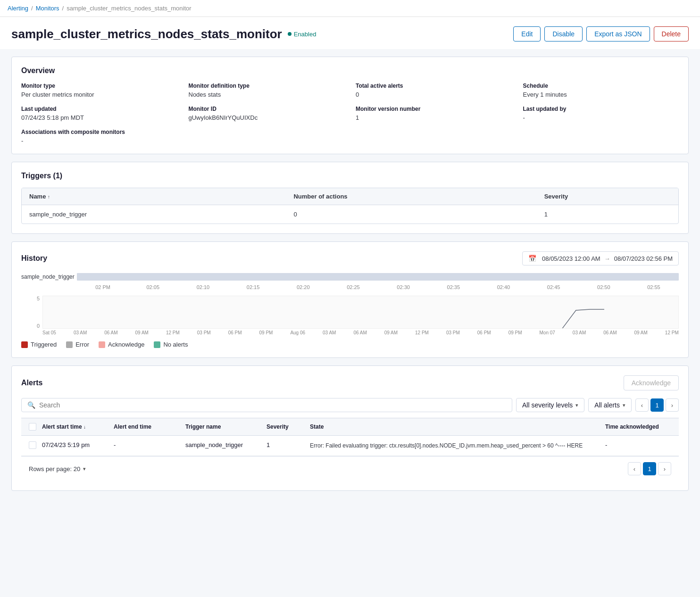 Image resolution: width=700 pixels, height=597 pixels. Describe the element at coordinates (650, 469) in the screenshot. I see `footer-page-1-btn: 1` at that location.